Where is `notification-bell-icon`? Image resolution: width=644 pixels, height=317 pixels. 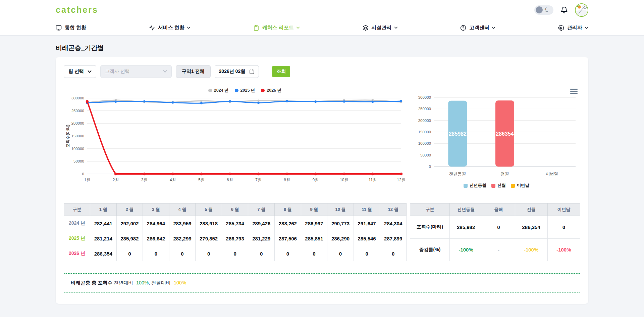 notification-bell-icon is located at coordinates (564, 10).